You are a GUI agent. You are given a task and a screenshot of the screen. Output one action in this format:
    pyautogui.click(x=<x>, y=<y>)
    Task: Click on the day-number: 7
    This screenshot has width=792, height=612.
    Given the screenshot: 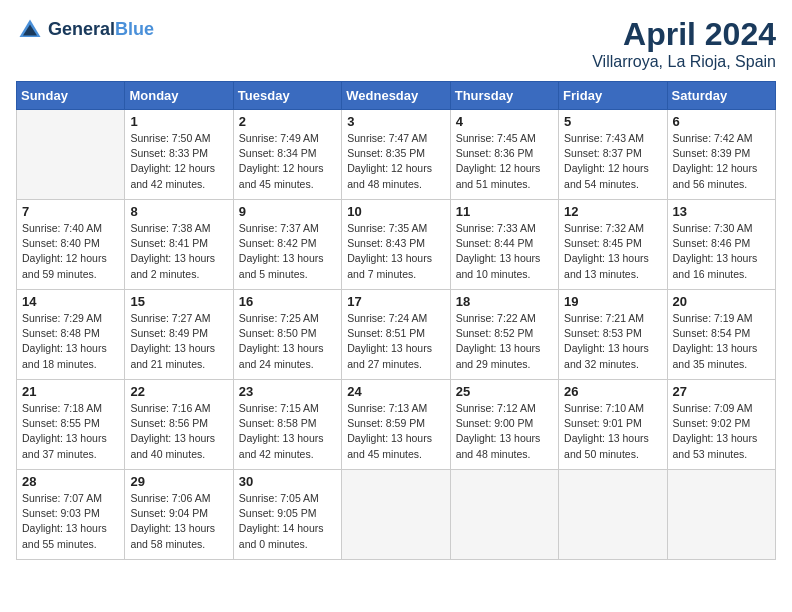 What is the action you would take?
    pyautogui.click(x=70, y=212)
    